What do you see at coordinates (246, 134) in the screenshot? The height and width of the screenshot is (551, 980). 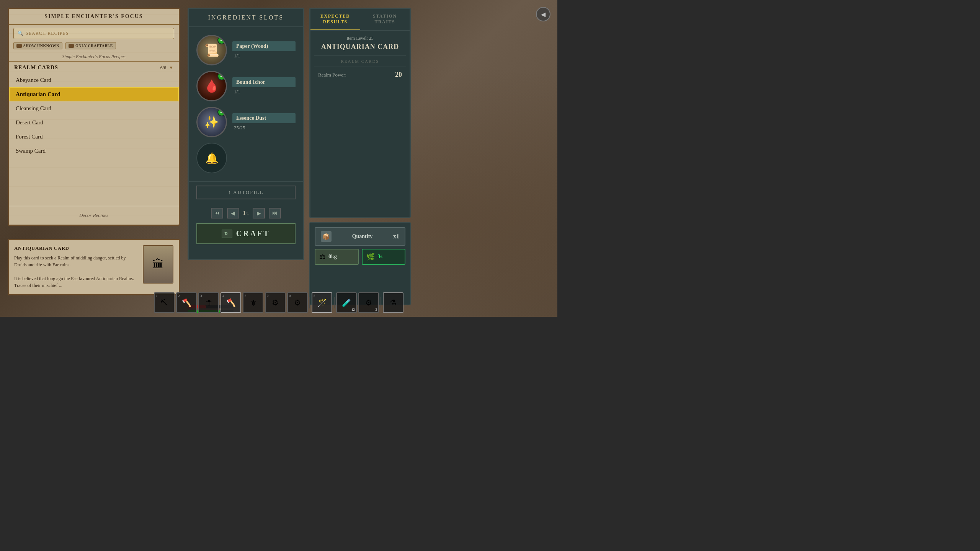 I see `crafting-panel: INGREDIENT SLOTS 📜 ✓ Paper (Wood) 1/1 🩸 …` at bounding box center [246, 134].